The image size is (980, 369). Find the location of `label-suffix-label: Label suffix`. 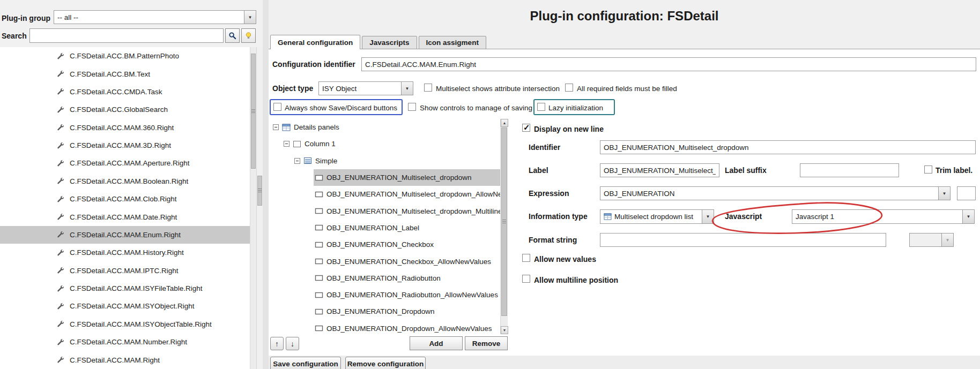

label-suffix-label: Label suffix is located at coordinates (746, 170).